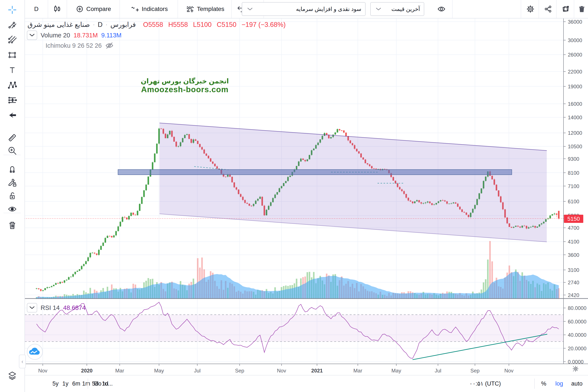 This screenshot has height=392, width=588. What do you see at coordinates (94, 9) in the screenshot?
I see `compare-button: Compare` at bounding box center [94, 9].